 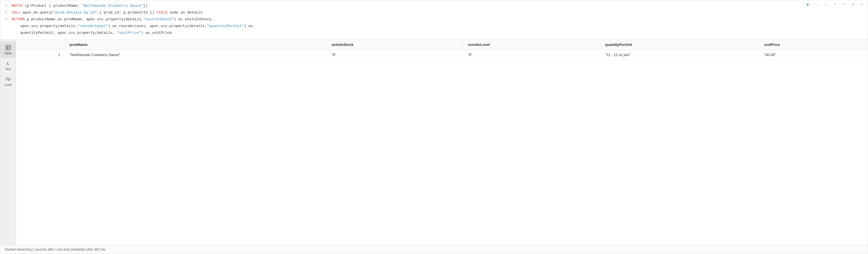 What do you see at coordinates (442, 55) in the screenshot?
I see `table-row: 1 "Northwoods Cranberry Sauce" "6" "0" "…` at bounding box center [442, 55].